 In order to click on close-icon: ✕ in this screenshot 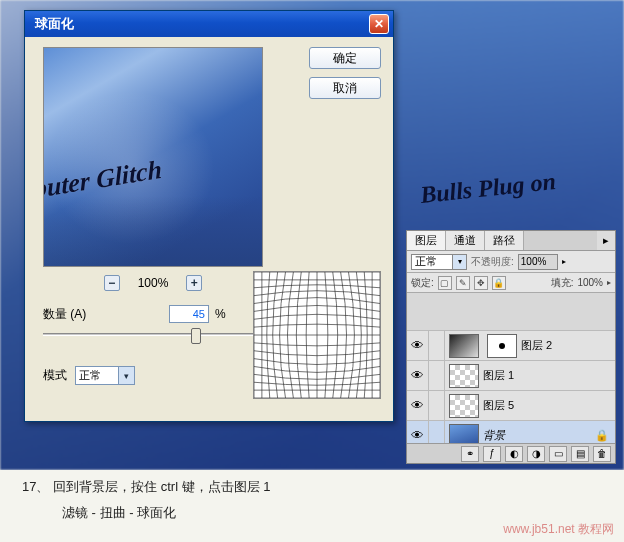, I will do `click(379, 24)`.